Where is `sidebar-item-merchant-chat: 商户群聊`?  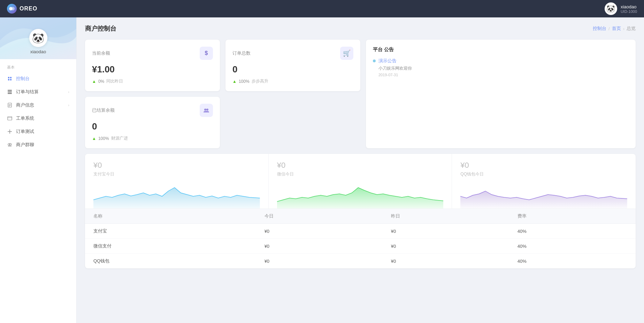
sidebar-item-merchant-chat: 商户群聊 is located at coordinates (38, 145).